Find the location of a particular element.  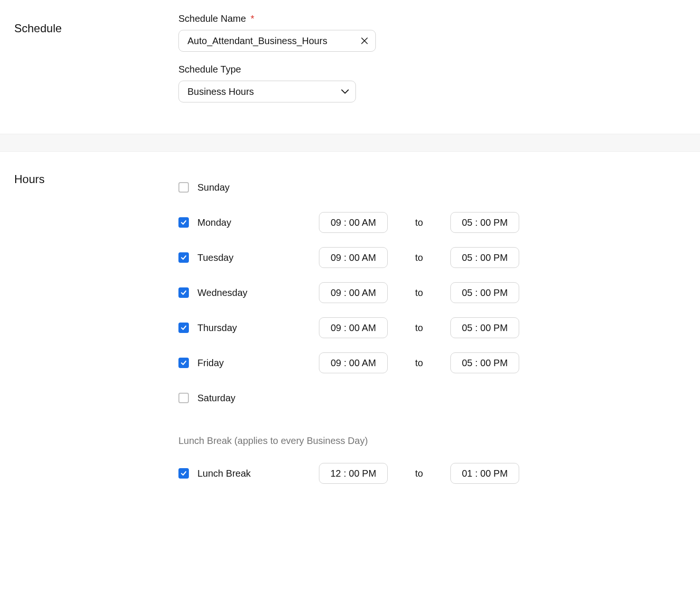

end-time-thursday: 05 : 00 PM is located at coordinates (485, 328).